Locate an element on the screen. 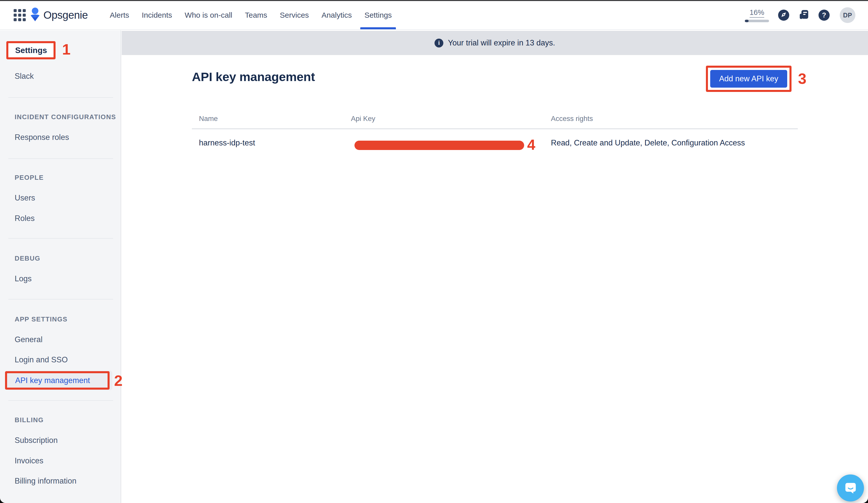 This screenshot has width=868, height=503. annotation-number-2: 2 is located at coordinates (118, 381).